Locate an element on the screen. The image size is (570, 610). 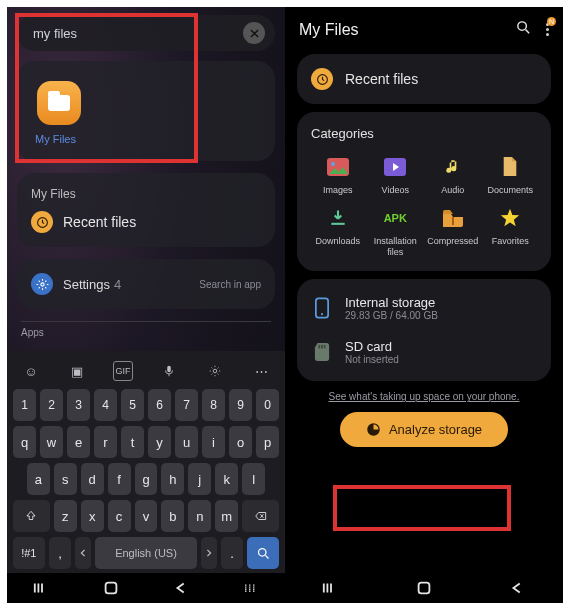
key-v: v is located at coordinates (146, 516).